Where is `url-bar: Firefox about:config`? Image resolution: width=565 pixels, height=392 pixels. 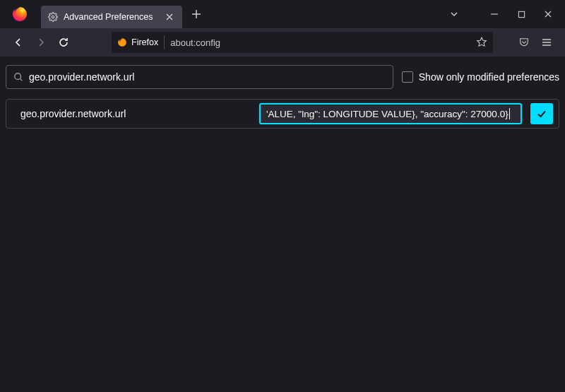
url-bar: Firefox about:config is located at coordinates (302, 42).